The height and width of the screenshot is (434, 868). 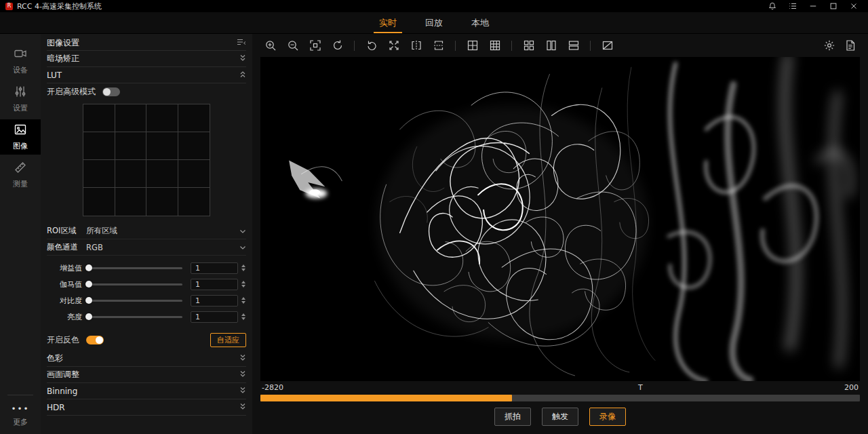 I want to click on gain-label: 增益值, so click(x=64, y=269).